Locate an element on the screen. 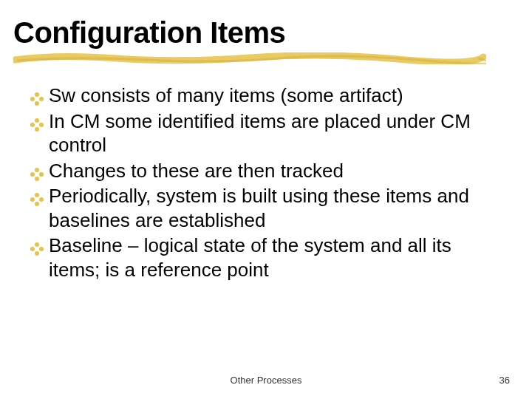  title-underline is located at coordinates (250, 58).